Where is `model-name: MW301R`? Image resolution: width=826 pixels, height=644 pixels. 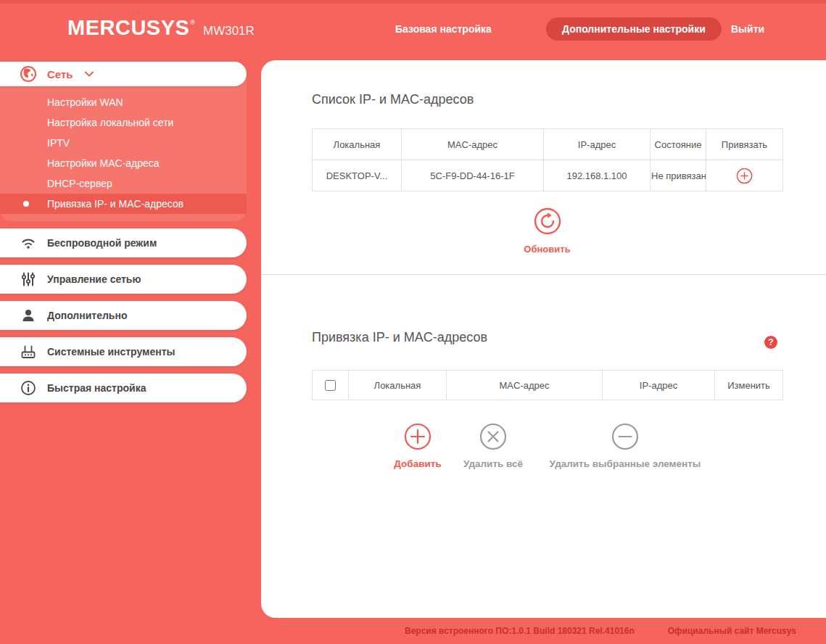 model-name: MW301R is located at coordinates (229, 31).